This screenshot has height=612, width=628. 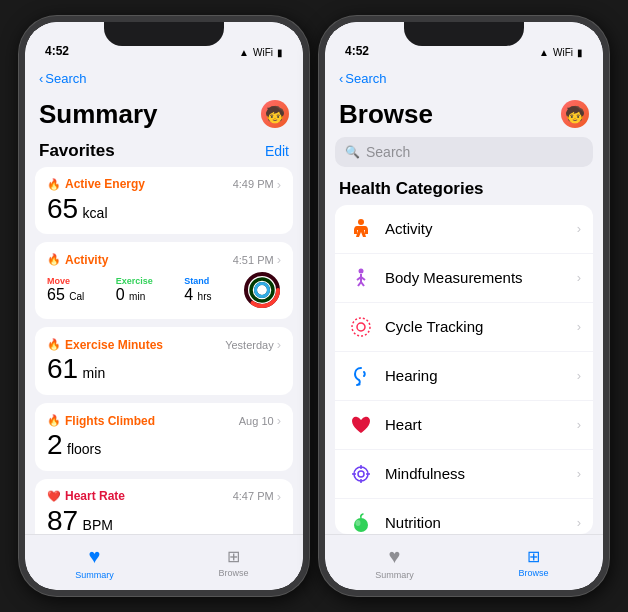 What do you see at coordinates (279, 260) in the screenshot?
I see `card-chevron-activity: ›` at bounding box center [279, 260].